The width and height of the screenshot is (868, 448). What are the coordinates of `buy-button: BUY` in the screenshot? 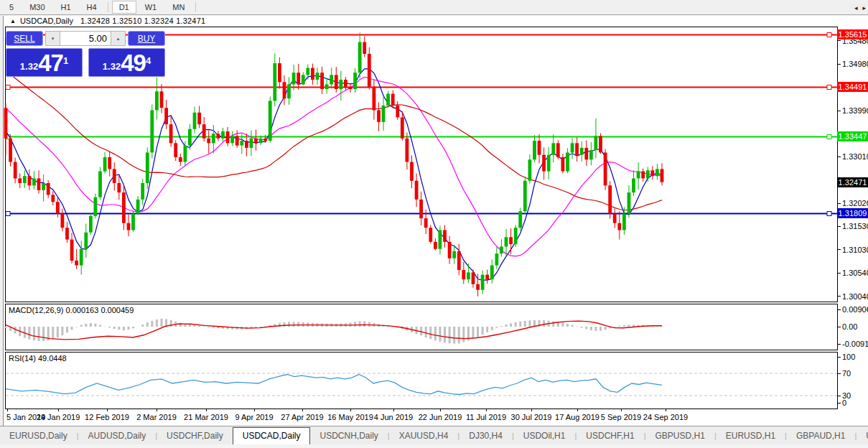 It's located at (146, 39).